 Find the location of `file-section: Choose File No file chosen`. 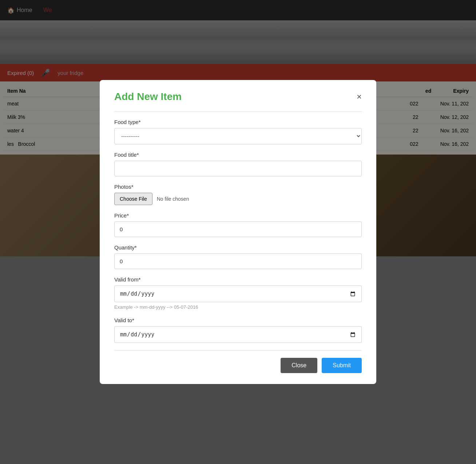

file-section: Choose File No file chosen is located at coordinates (238, 199).